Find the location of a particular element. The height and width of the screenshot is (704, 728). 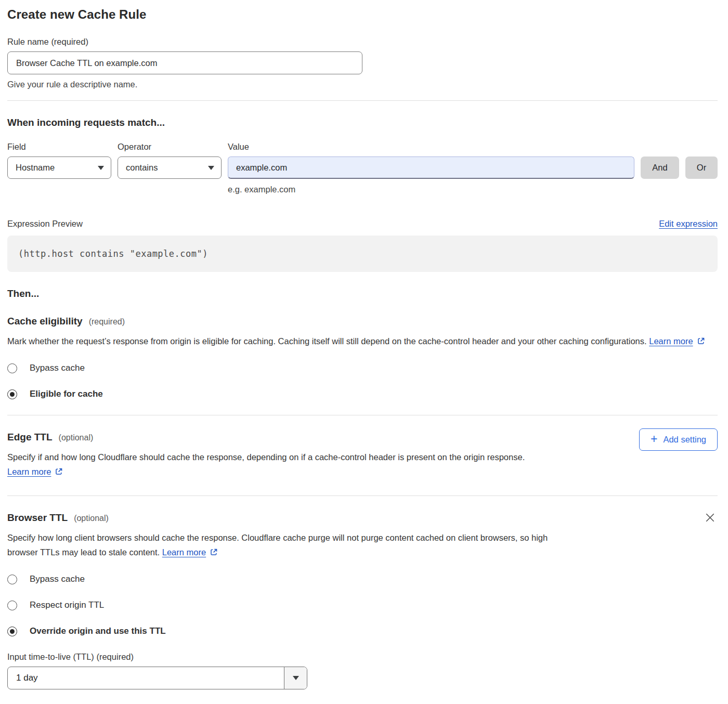

value-input is located at coordinates (431, 167).